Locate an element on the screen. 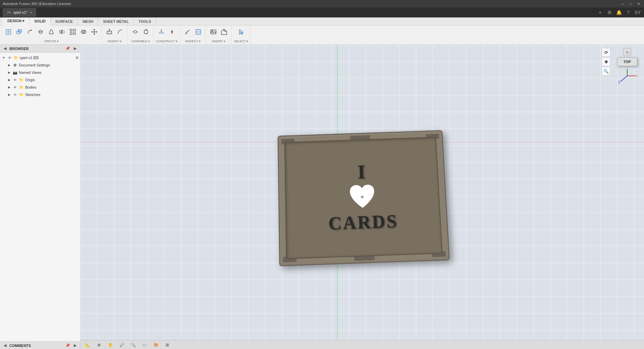 The width and height of the screenshot is (644, 349). comments-expand-btn: ▶ is located at coordinates (75, 346).